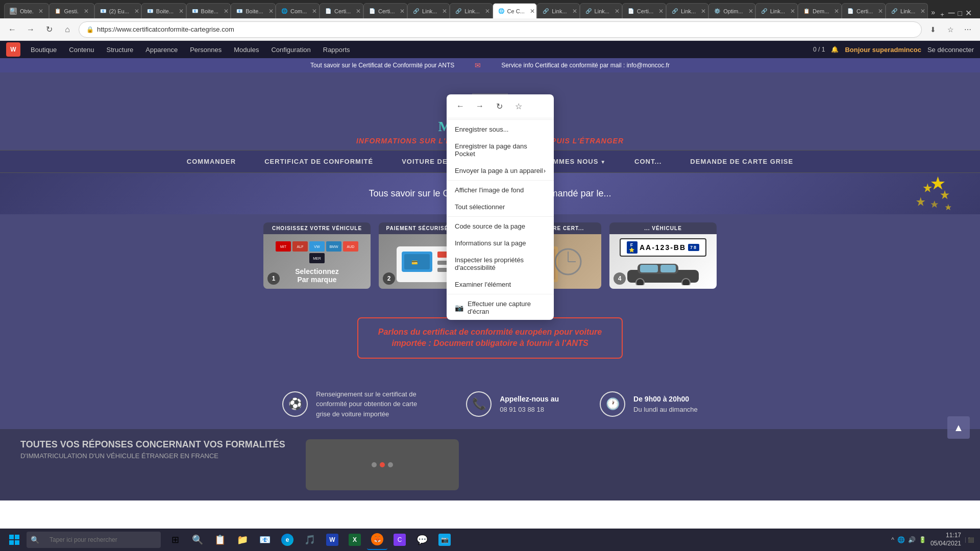  I want to click on tab-link4: 🔗 Link... ✕, so click(601, 11).